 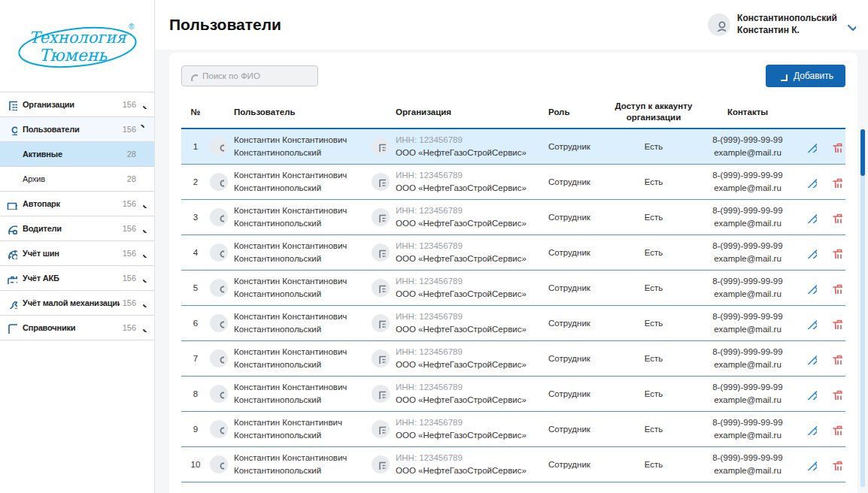 I want to click on table-row: 6 Константин Константинович Константиноп…, so click(x=513, y=323).